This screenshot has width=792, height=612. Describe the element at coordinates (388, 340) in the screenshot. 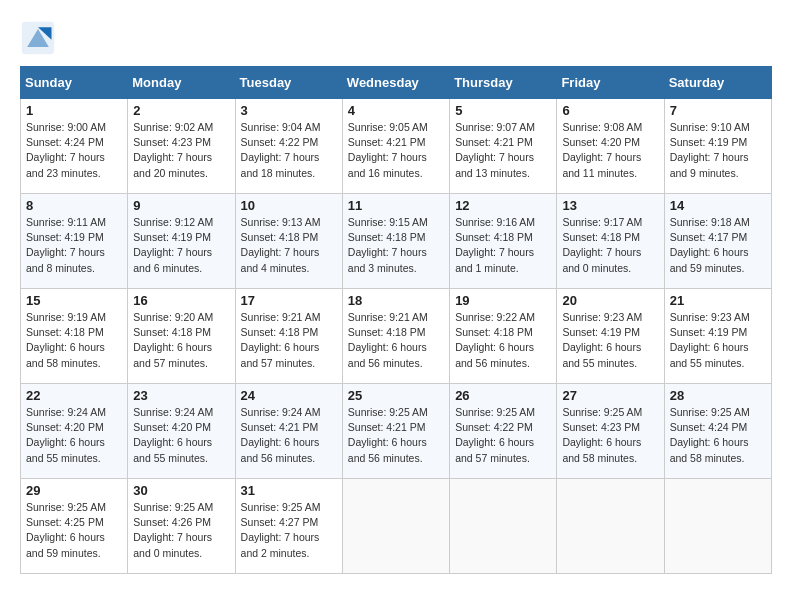

I see `day-info: Sunrise: 9:21 AMSunset: 4:18 PMDaylight:…` at that location.